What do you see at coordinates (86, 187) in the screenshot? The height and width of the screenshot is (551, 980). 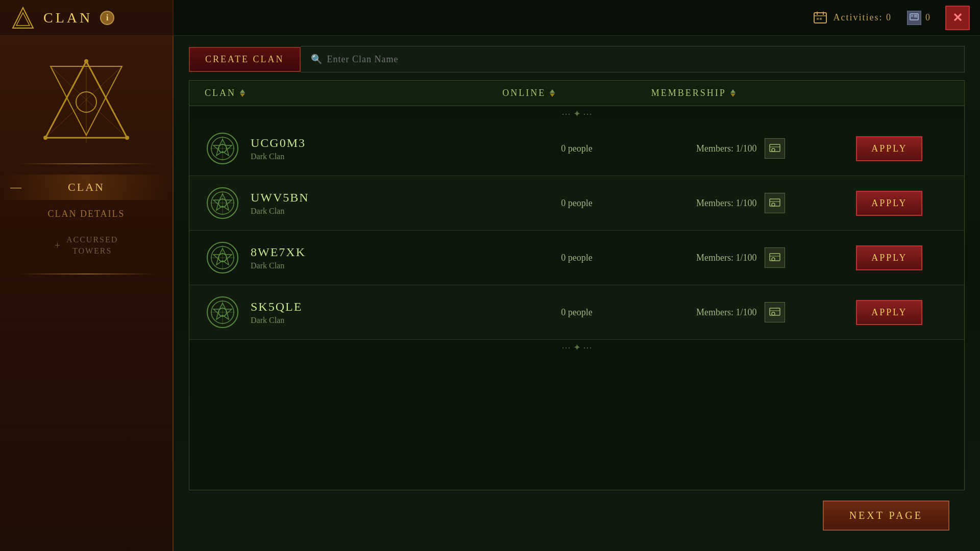 I see `sidebar-item-clan: CLAN` at bounding box center [86, 187].